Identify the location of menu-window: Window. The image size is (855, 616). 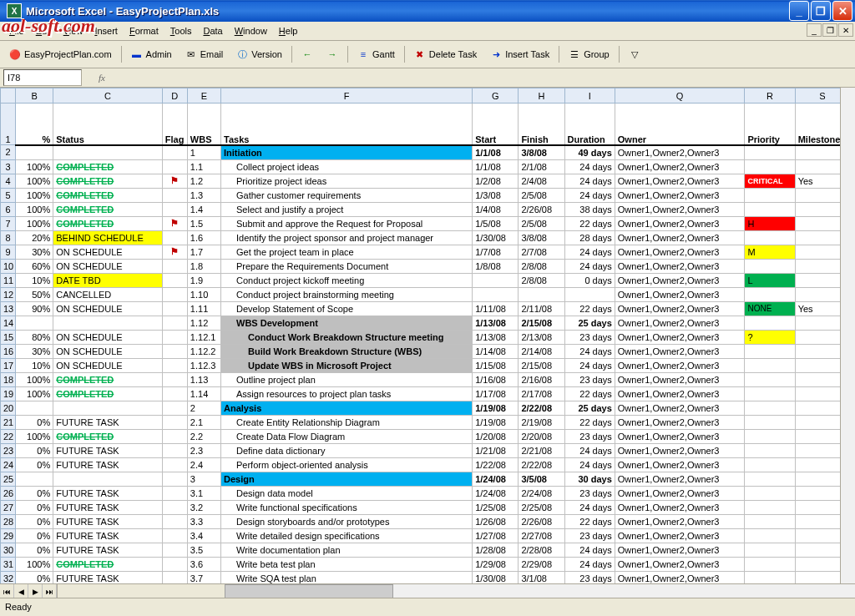
(250, 31).